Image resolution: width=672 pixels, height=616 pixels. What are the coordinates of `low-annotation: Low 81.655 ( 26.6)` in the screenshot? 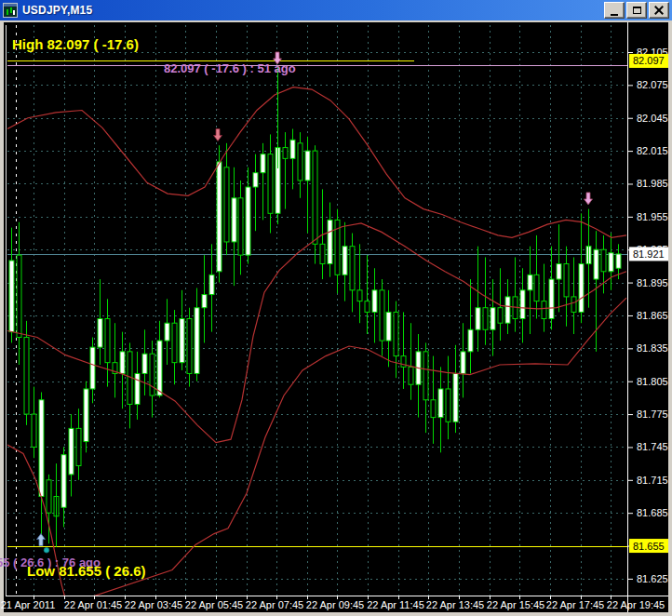 It's located at (87, 571).